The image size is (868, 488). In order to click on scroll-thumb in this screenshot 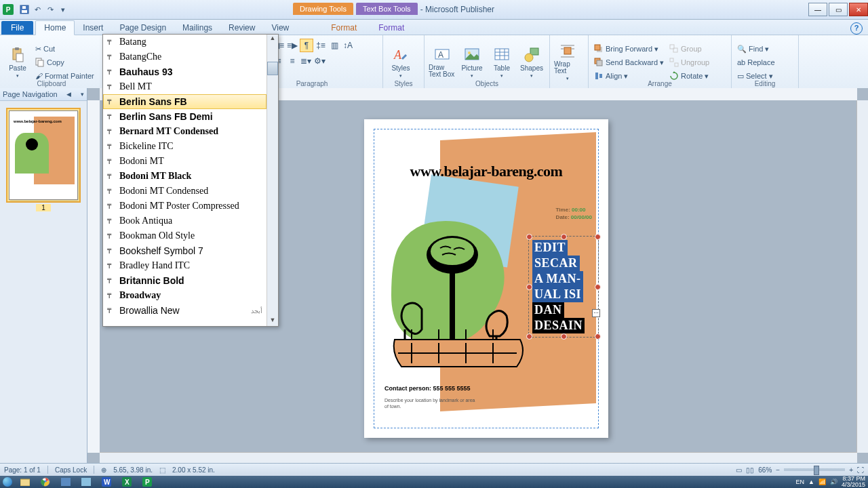, I will do `click(273, 68)`.